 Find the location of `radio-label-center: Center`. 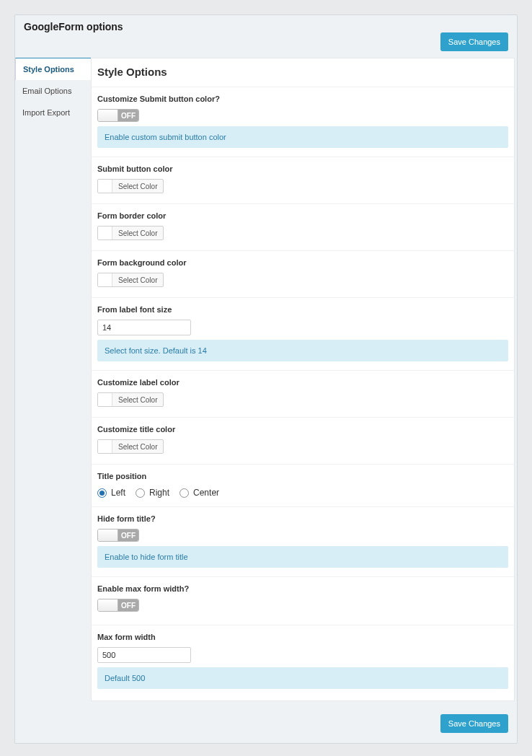

radio-label-center: Center is located at coordinates (206, 493).